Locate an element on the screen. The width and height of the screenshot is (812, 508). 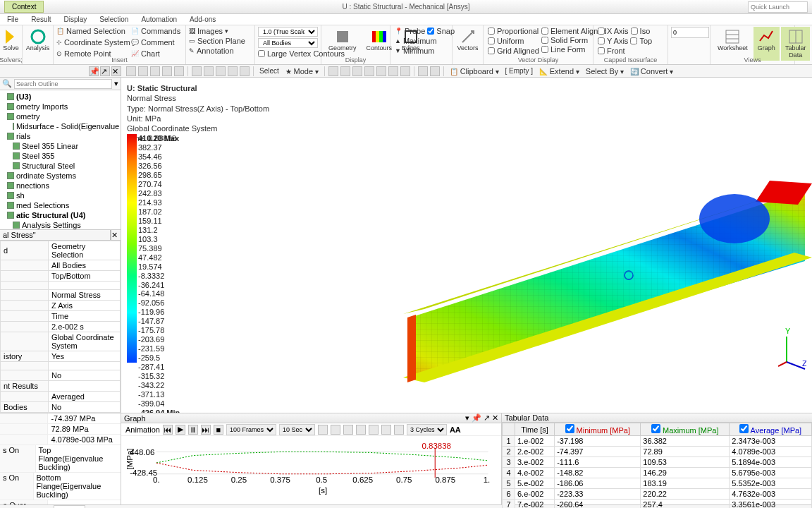
section-plane-button: ▭ Section Plane is located at coordinates (220, 41).